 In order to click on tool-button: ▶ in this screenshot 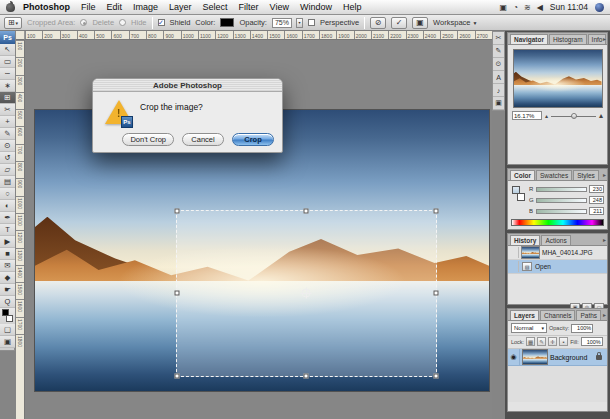, I will do `click(8, 242)`.